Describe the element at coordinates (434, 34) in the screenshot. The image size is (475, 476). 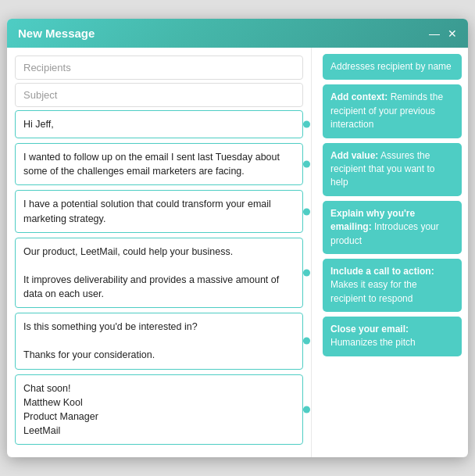
I see `minimize-button: —` at that location.